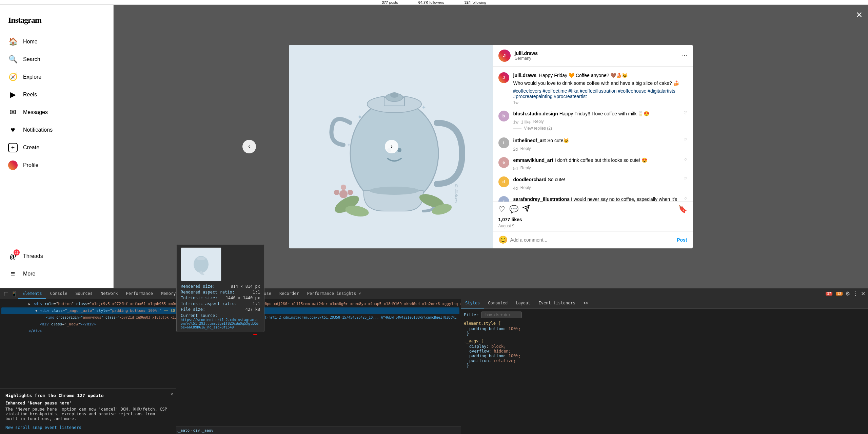  I want to click on tooltip-file-size-label: File size:, so click(193, 309).